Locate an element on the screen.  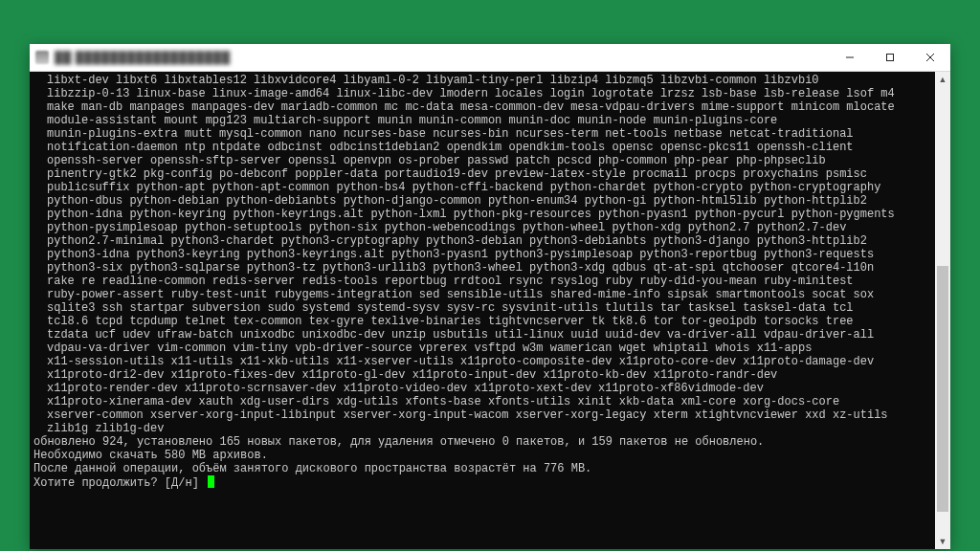
package-line: libxt-dev libxt6 libxtables12 libxvidcor… is located at coordinates (482, 80).